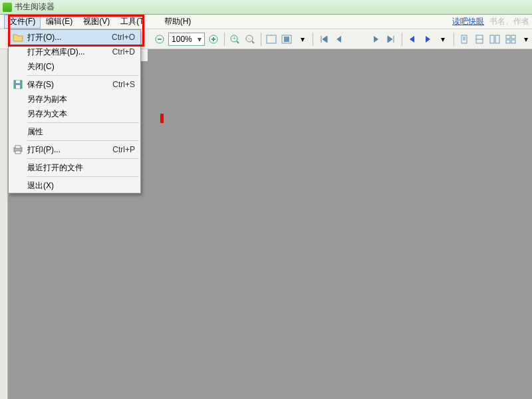  Describe the element at coordinates (339, 39) in the screenshot. I see `prev-page-icon` at that location.